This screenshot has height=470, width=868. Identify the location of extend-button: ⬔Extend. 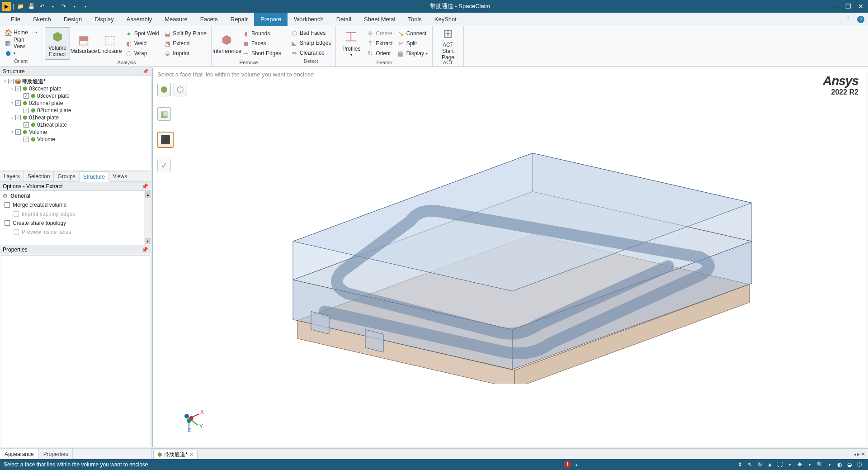
(185, 43).